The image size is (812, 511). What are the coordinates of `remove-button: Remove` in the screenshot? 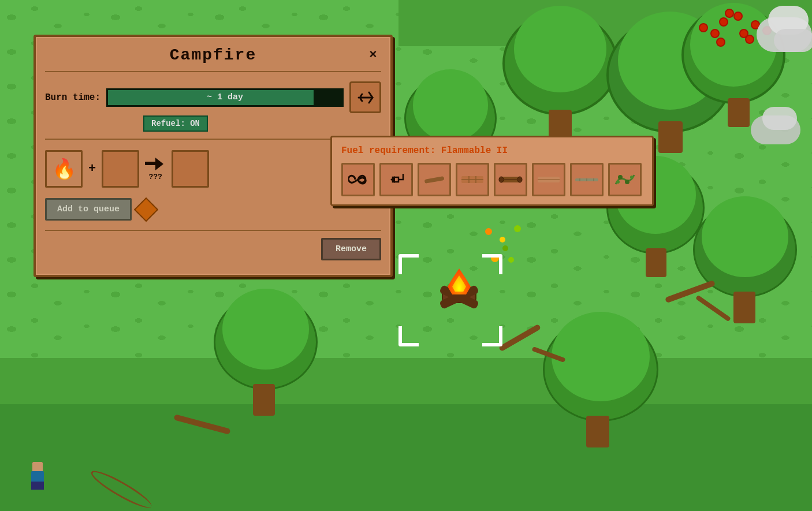 It's located at (351, 249).